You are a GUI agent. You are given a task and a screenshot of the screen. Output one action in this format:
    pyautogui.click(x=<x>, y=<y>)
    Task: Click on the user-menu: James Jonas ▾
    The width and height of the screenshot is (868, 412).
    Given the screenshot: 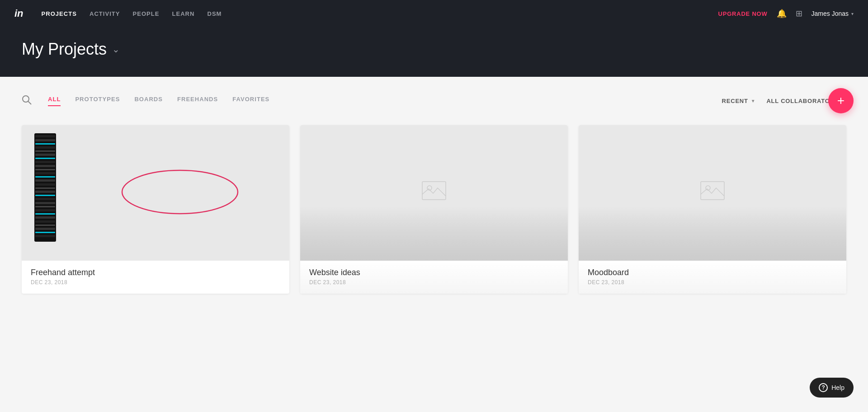 What is the action you would take?
    pyautogui.click(x=833, y=14)
    